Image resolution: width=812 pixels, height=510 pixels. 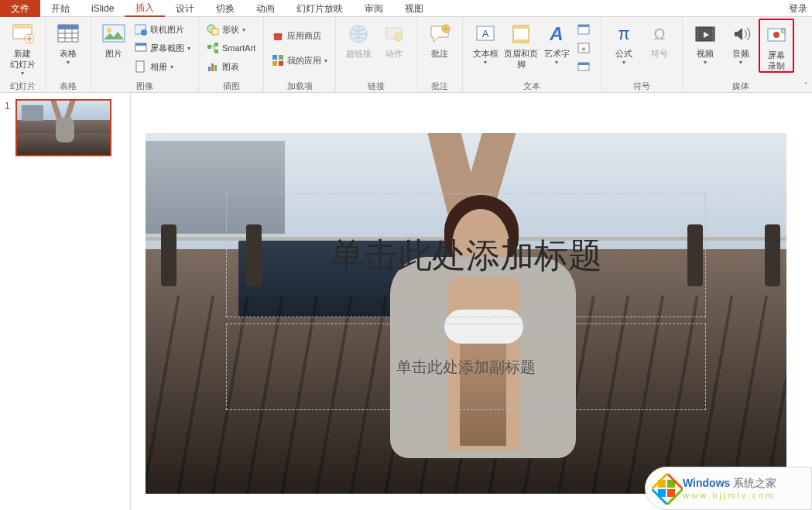 I want to click on screen-recording-button: 屏幕 录制, so click(x=776, y=46).